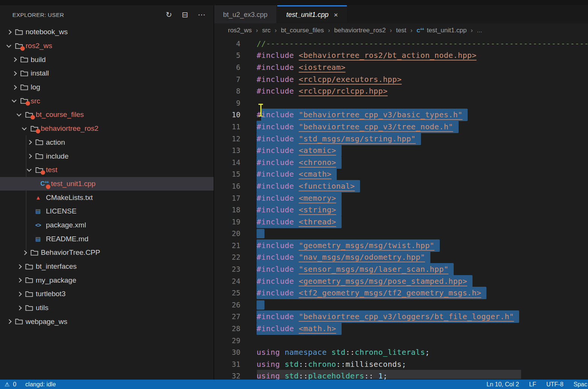 The image size is (588, 389). Describe the element at coordinates (107, 32) in the screenshot. I see `tree-item-notebook-ws: notebook_ws` at that location.